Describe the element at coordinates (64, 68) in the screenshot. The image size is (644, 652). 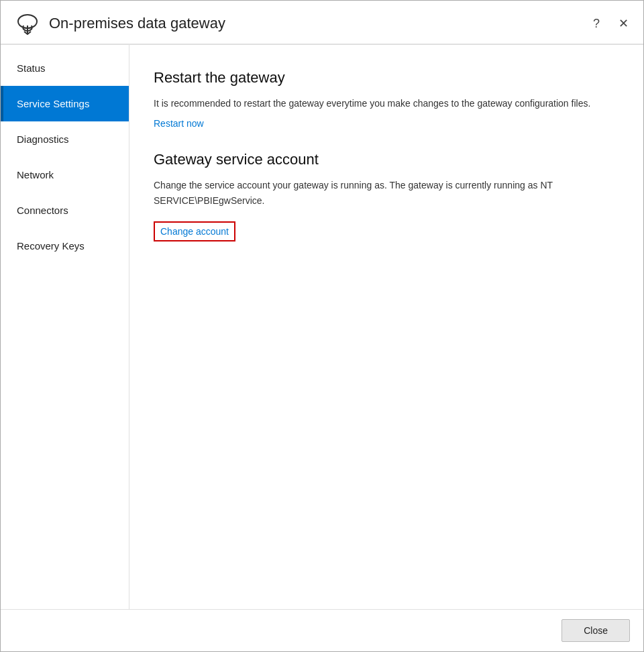
I see `sidebar-item-status: Status` at that location.